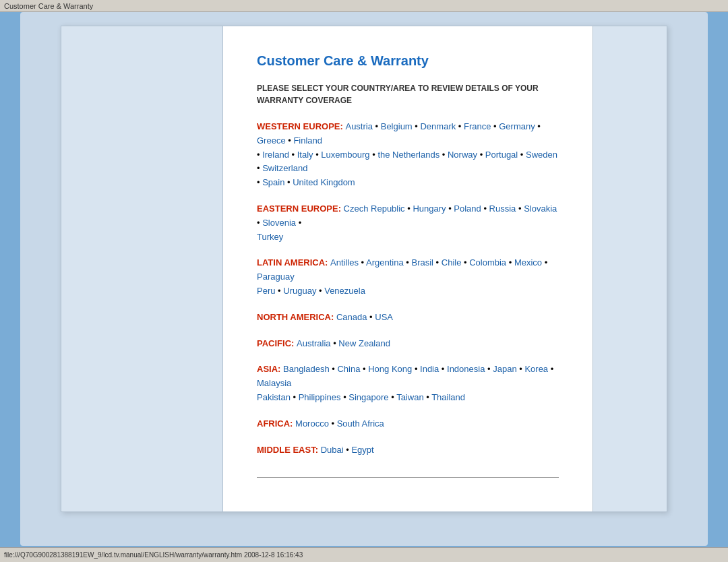  I want to click on country-link-korea: Korea, so click(537, 369).